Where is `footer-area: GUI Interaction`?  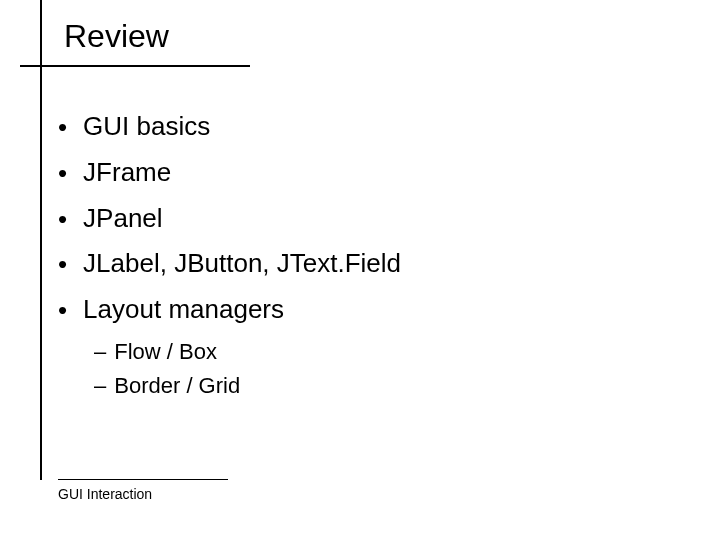 footer-area: GUI Interaction is located at coordinates (143, 490).